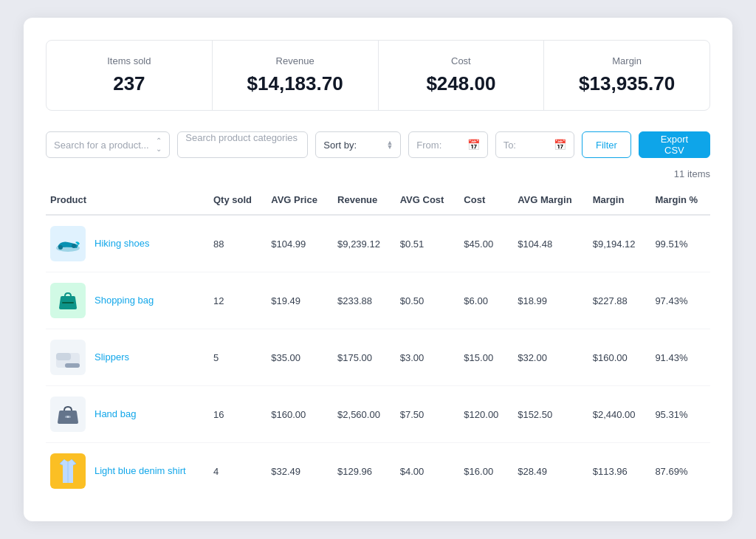 The image size is (756, 539). I want to click on col-revenue: Revenue, so click(362, 200).